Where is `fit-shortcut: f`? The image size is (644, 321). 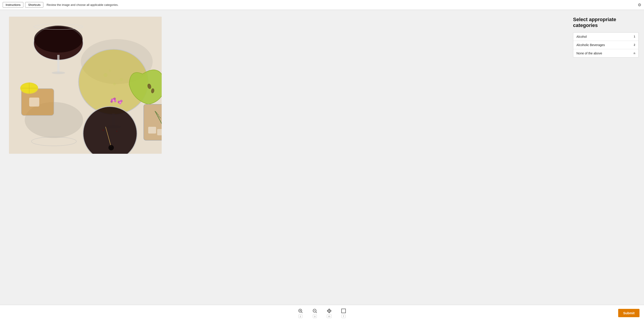
fit-shortcut: f is located at coordinates (344, 316).